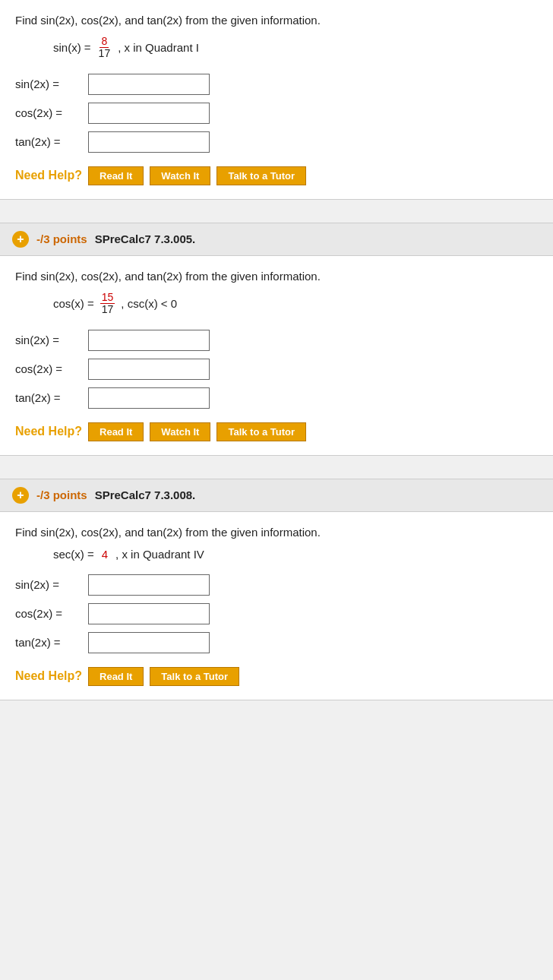  I want to click on answer-row-sin-2: sin(2x) =, so click(276, 340).